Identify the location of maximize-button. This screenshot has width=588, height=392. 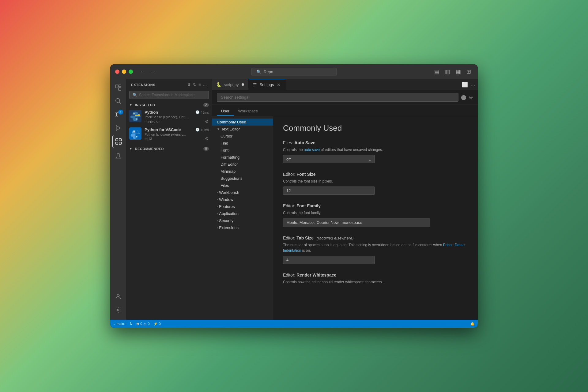
(131, 72).